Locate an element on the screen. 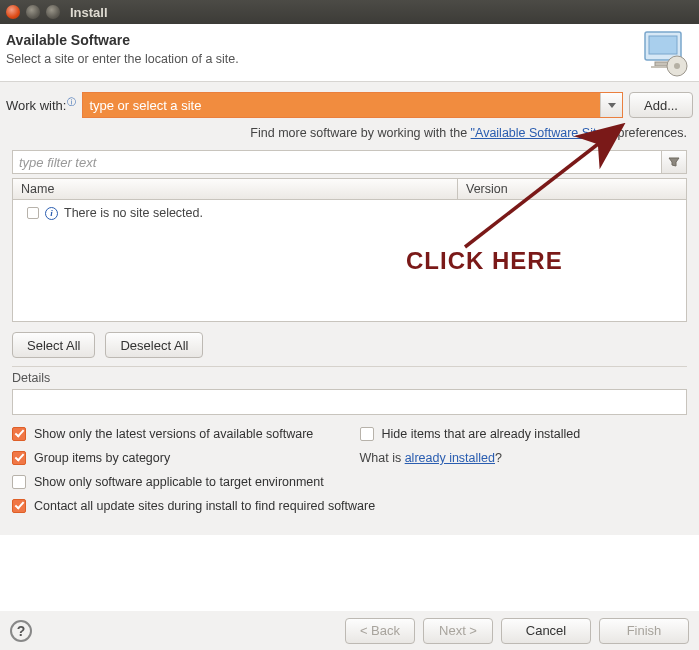  dialog-header: Available Software Select a site or ente… is located at coordinates (350, 53).